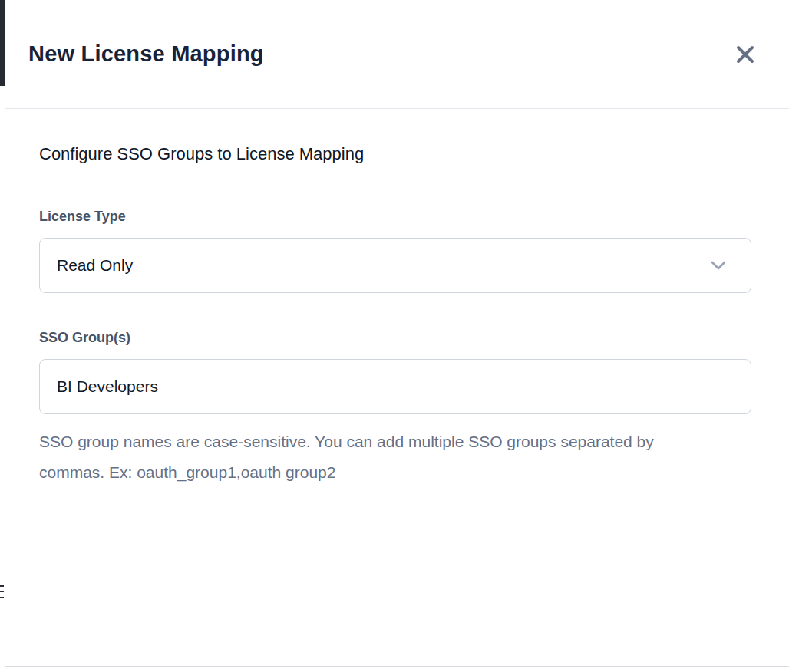 This screenshot has height=672, width=789. I want to click on sso-groups-input, so click(395, 387).